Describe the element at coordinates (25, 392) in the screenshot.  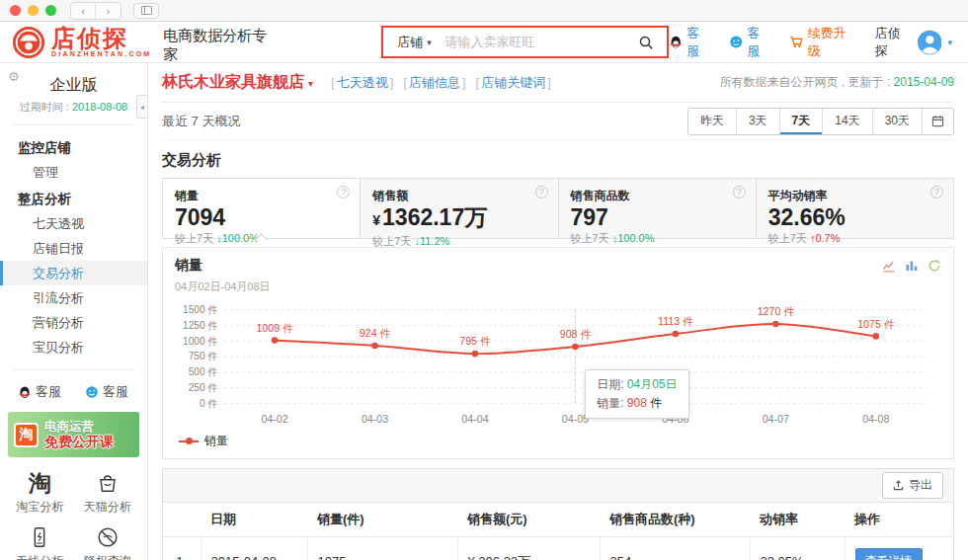
I see `qq-icon` at that location.